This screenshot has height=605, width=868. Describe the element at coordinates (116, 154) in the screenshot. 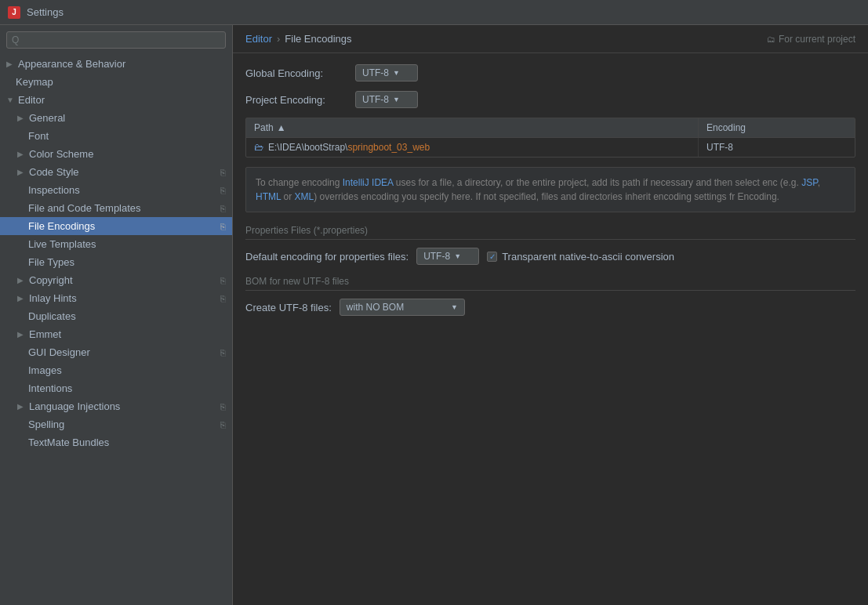

I see `sidebar-item-color-scheme: ▶ Color Scheme` at that location.